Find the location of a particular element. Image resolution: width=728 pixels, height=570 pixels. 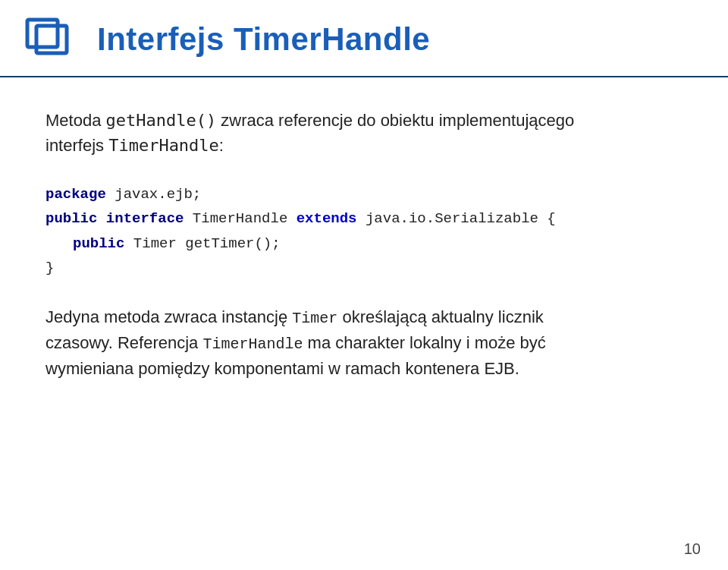

code-line-4: } is located at coordinates (364, 268).